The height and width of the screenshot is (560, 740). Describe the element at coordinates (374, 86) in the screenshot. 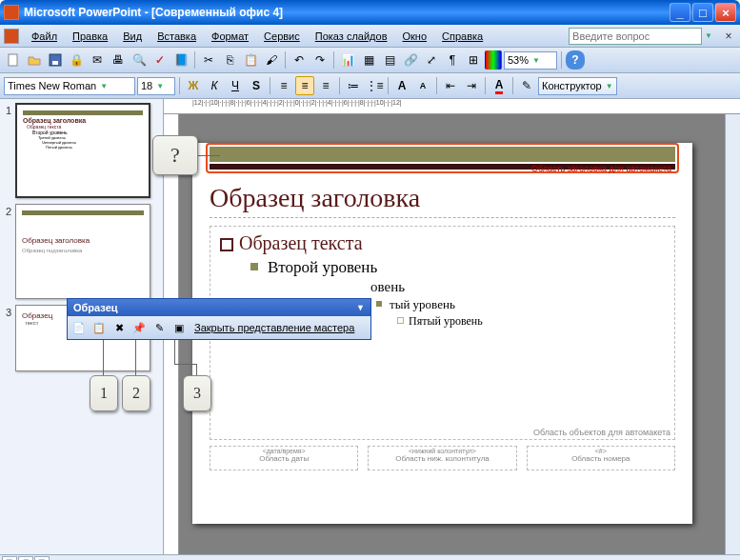

I see `bullets-icon: ⋮≡` at that location.